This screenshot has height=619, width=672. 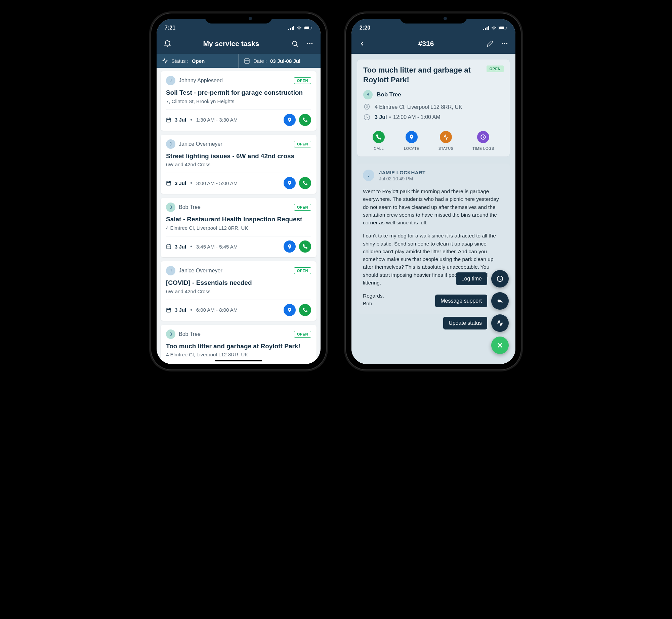 I want to click on action-call-label: CALL, so click(x=379, y=148).